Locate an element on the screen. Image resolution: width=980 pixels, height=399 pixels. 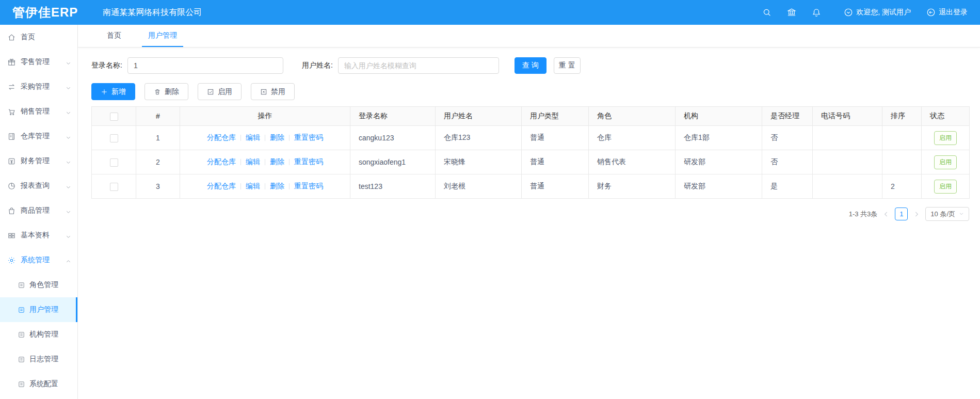
add-button-label: 新增 is located at coordinates (119, 92).